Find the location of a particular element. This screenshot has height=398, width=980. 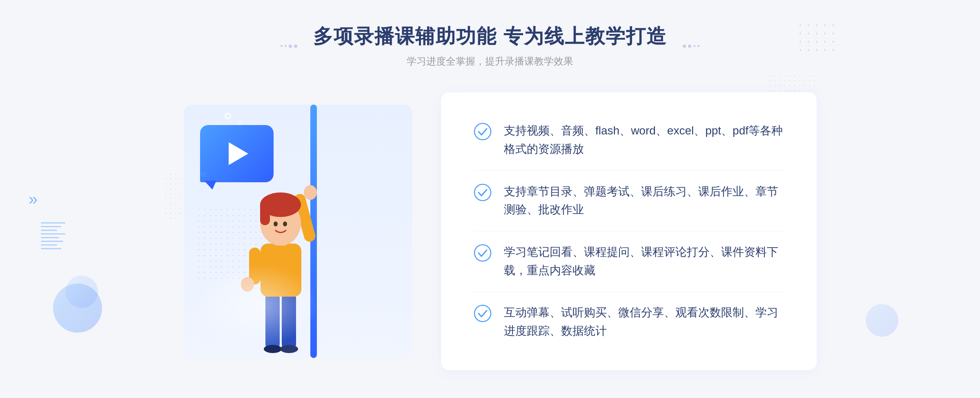

subtitle: 学习进度全掌握，提升录播课教学效果 is located at coordinates (490, 61).